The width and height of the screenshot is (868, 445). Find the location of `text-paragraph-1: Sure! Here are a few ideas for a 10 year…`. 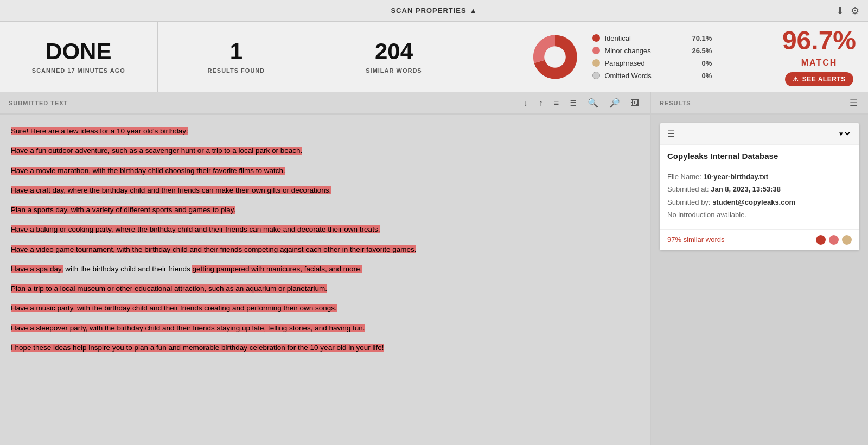

text-paragraph-1: Sure! Here are a few ideas for a 10 year… is located at coordinates (326, 131).